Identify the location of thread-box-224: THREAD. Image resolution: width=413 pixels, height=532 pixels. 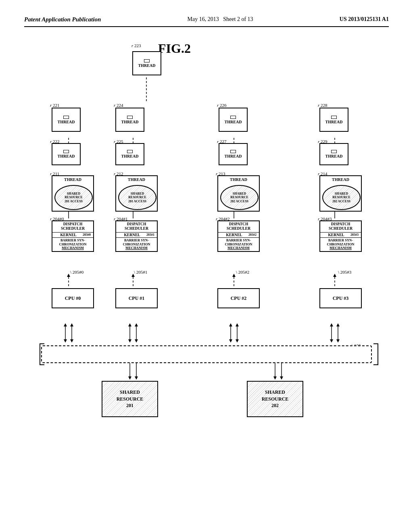
(130, 120).